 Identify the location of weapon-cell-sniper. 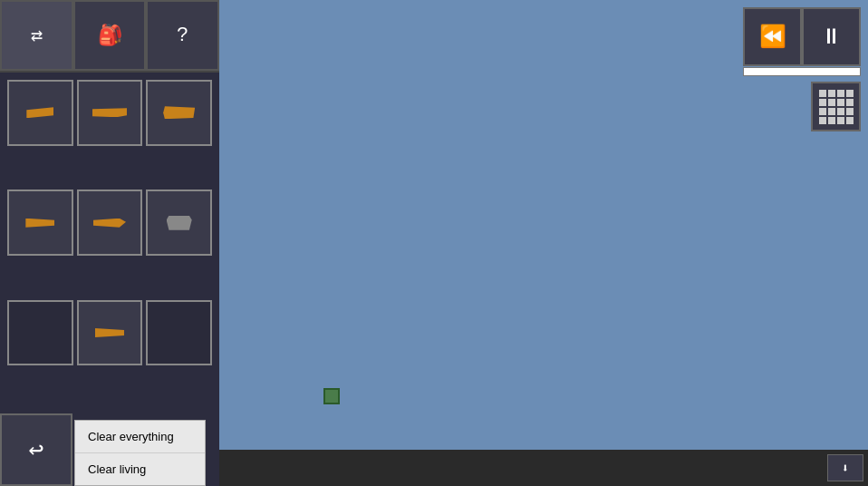
(111, 223).